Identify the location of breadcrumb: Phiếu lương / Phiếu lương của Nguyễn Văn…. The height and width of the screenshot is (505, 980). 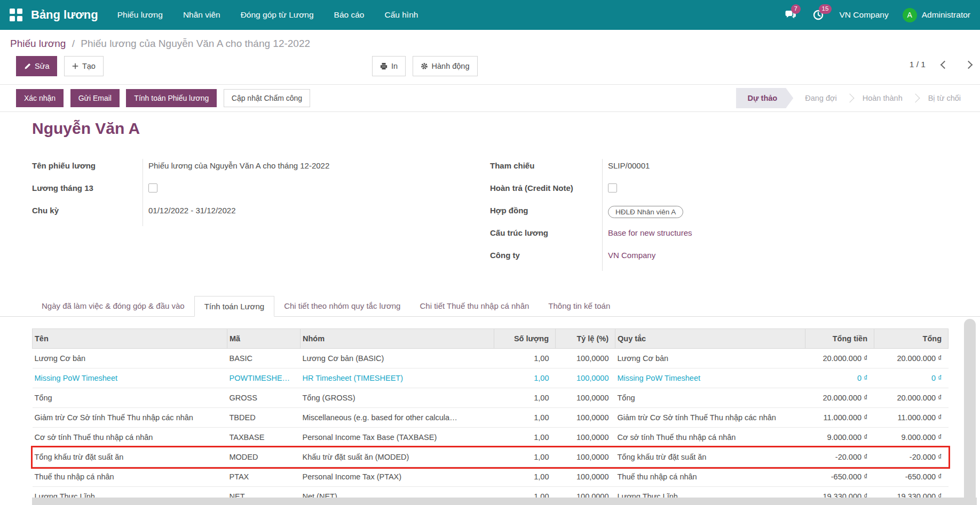
(490, 39).